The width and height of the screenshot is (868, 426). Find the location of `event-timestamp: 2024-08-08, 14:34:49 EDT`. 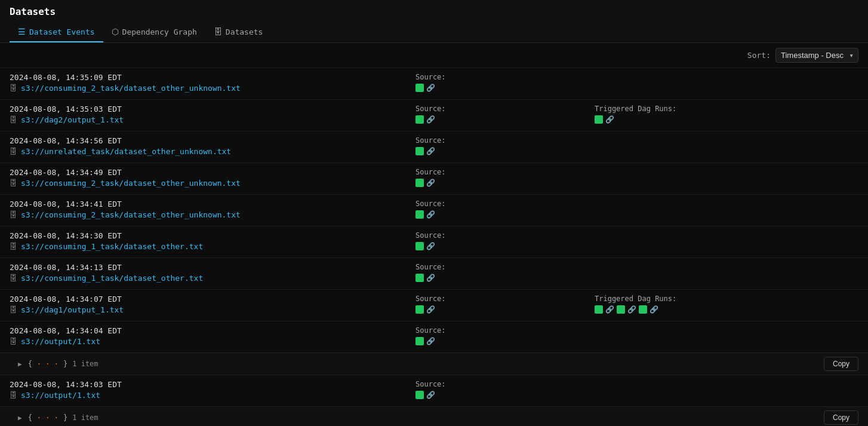

event-timestamp: 2024-08-08, 14:34:49 EDT is located at coordinates (213, 172).